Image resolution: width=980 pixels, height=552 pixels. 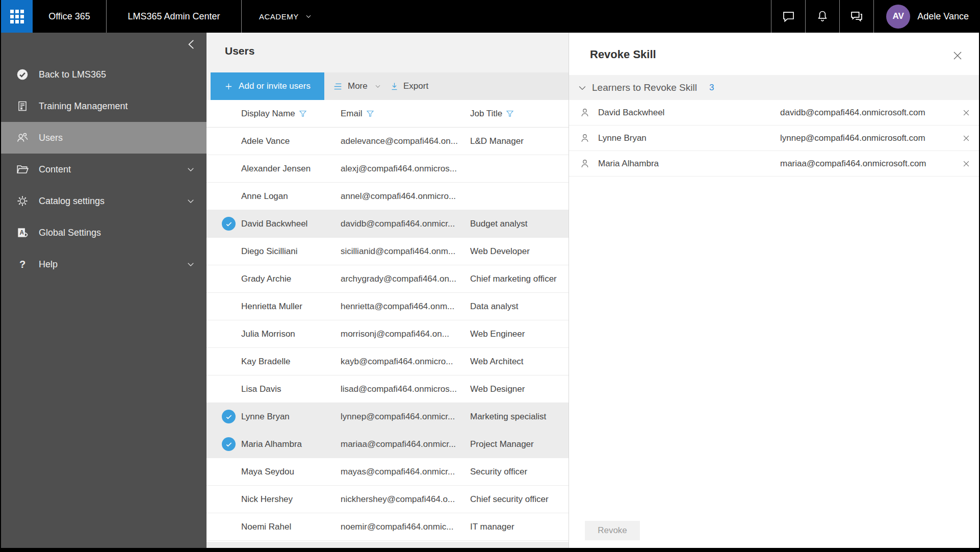 What do you see at coordinates (22, 106) in the screenshot?
I see `training-management-icon` at bounding box center [22, 106].